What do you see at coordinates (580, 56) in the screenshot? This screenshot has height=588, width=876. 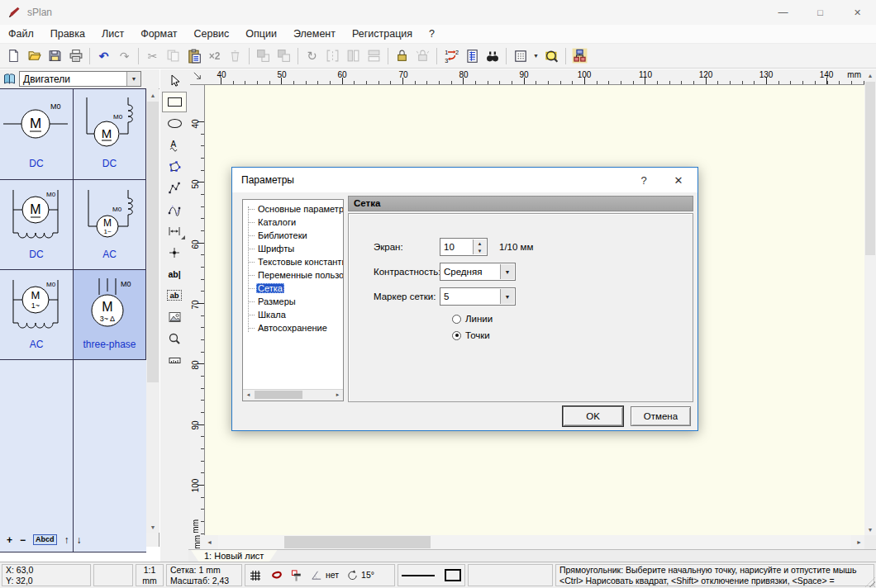 I see `hierarchy-icon` at bounding box center [580, 56].